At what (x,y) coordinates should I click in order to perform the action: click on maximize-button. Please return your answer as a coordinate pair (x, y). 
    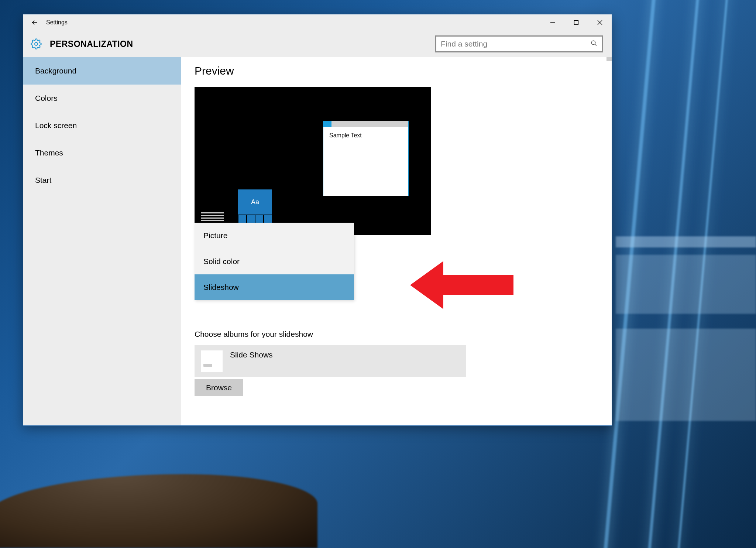
    Looking at the image, I should click on (576, 23).